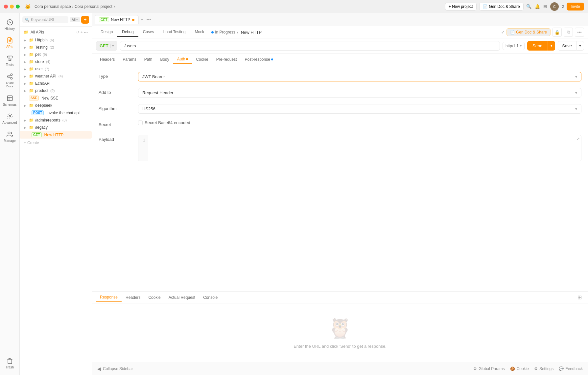 The height and width of the screenshot is (375, 588). What do you see at coordinates (109, 298) in the screenshot?
I see `response-tab-response: Response` at bounding box center [109, 298].